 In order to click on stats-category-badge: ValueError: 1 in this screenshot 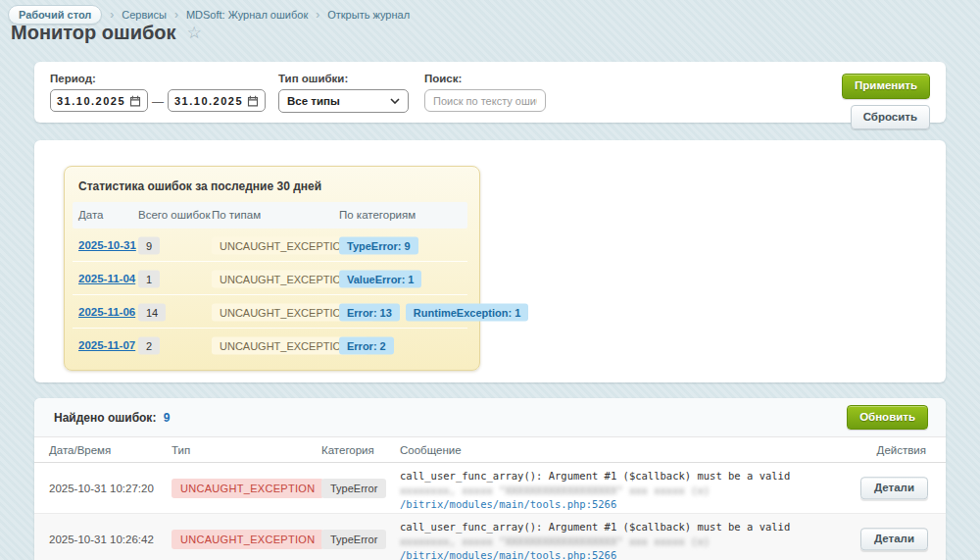, I will do `click(383, 279)`.